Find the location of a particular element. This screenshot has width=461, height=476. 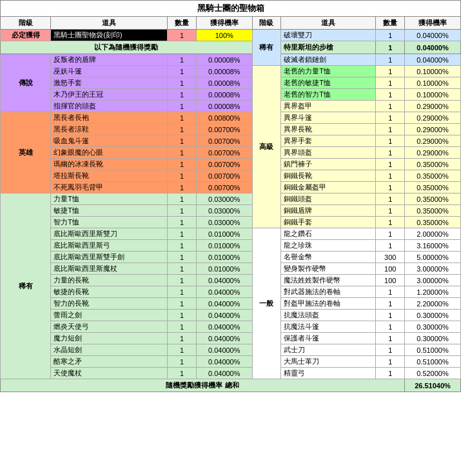

common-rate-10: 0.30000% is located at coordinates (432, 339).